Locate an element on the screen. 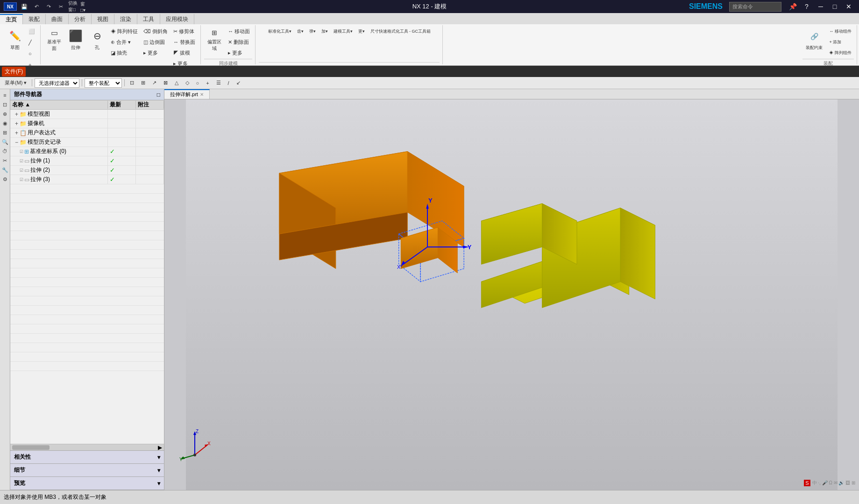 This screenshot has width=859, height=504. quick-save: 💾 is located at coordinates (24, 7).